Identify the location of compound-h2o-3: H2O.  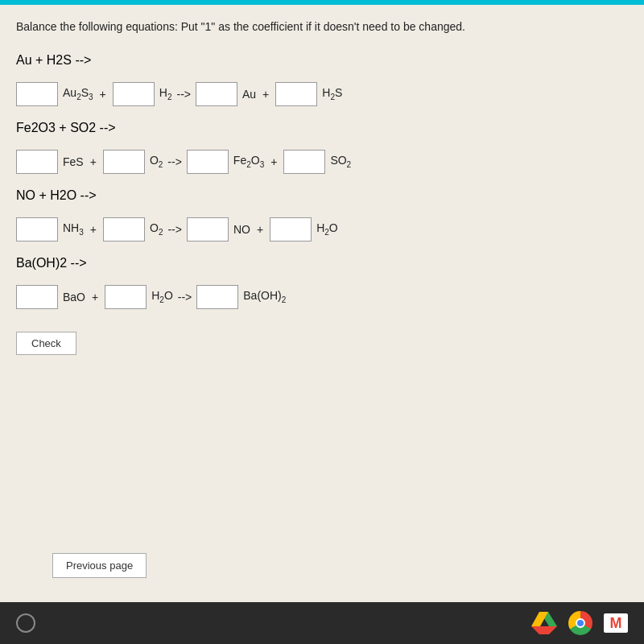
(327, 229).